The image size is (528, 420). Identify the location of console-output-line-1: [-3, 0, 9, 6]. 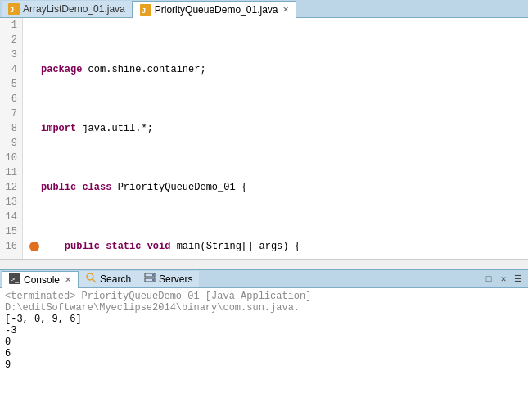
(264, 319).